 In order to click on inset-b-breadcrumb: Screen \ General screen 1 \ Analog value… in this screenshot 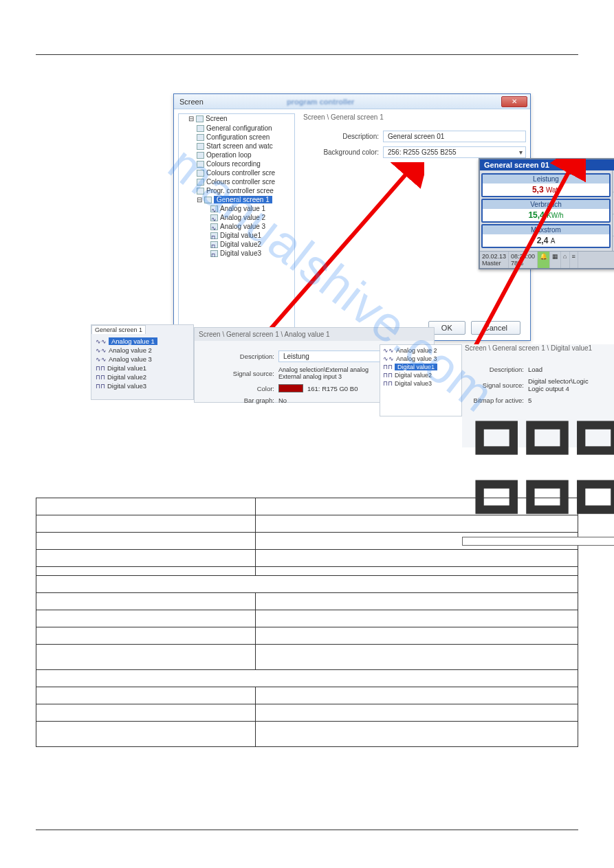, I will do `click(314, 334)`.